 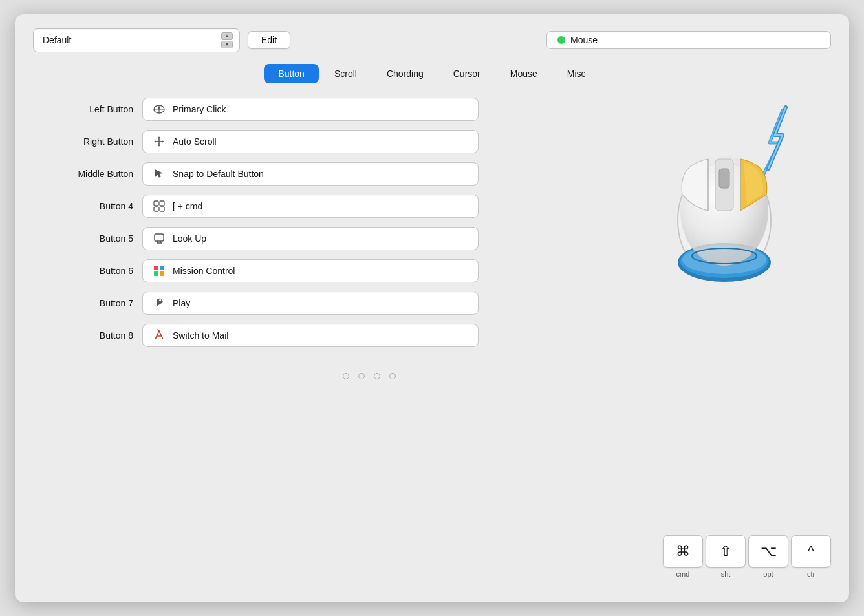 I want to click on mod-key-cmd: ⌘ cmd, so click(x=683, y=557).